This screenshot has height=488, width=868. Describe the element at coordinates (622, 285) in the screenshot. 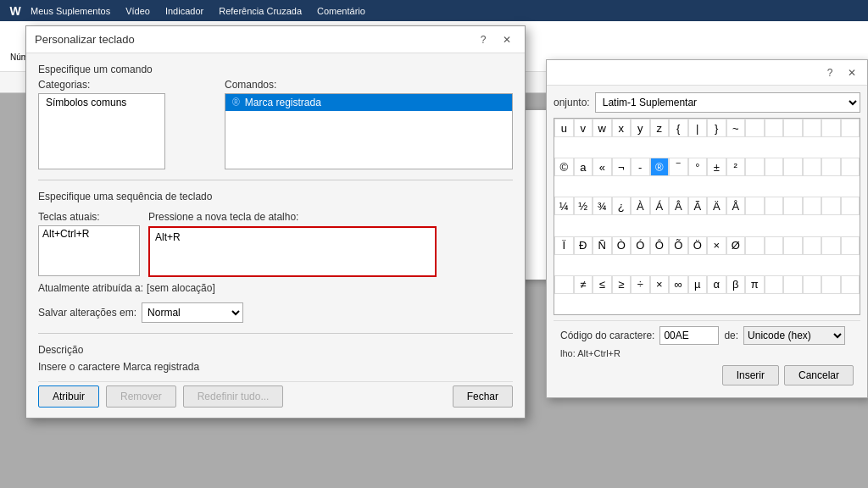

I see `sym-cell-geq: ≥` at that location.